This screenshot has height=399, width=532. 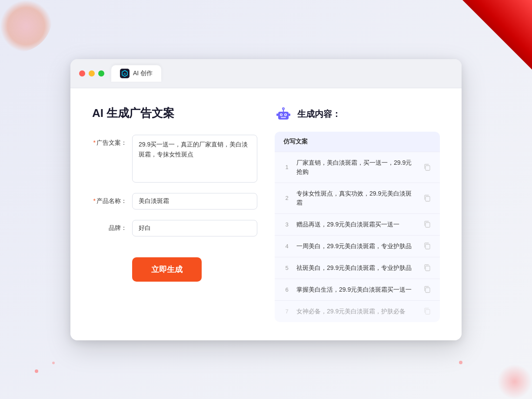 What do you see at coordinates (167, 269) in the screenshot?
I see `generate-button: 立即生成` at bounding box center [167, 269].